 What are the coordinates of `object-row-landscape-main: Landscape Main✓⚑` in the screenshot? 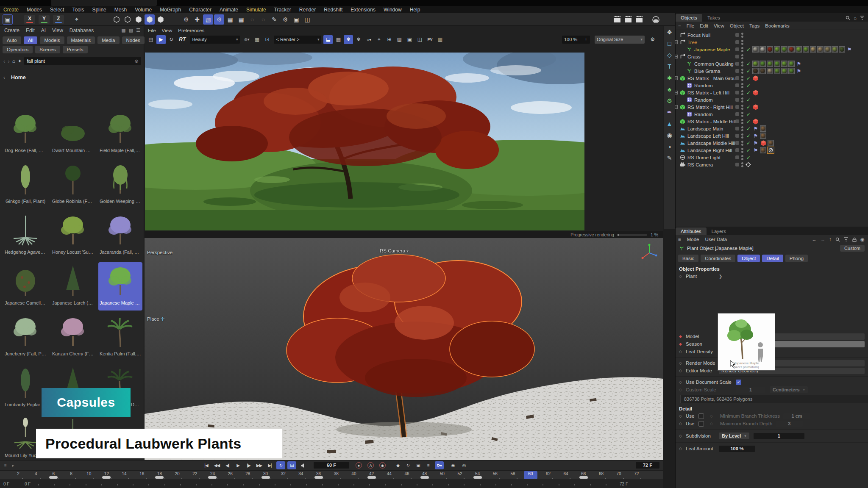 It's located at (772, 129).